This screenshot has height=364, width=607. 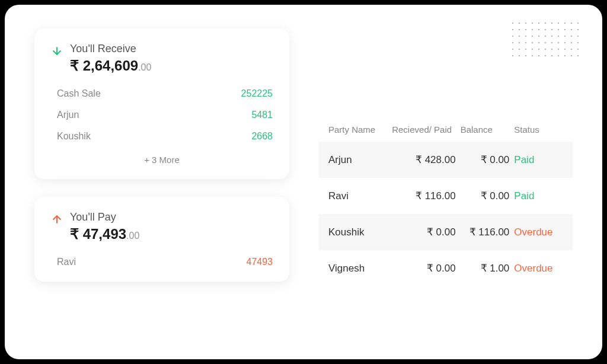 I want to click on item-name: Arjun, so click(x=68, y=115).